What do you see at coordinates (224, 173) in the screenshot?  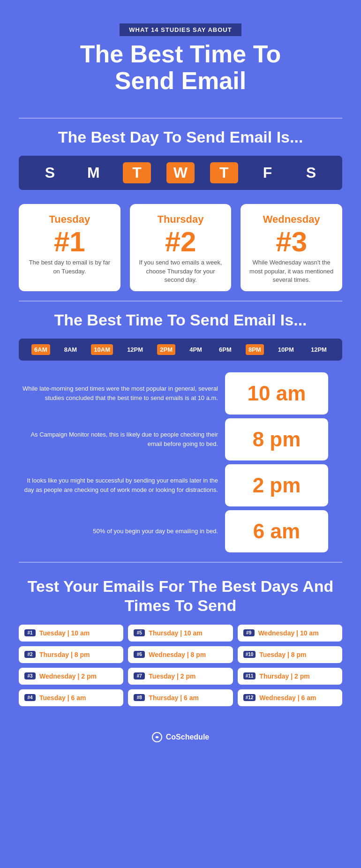 I see `day-T2: T` at bounding box center [224, 173].